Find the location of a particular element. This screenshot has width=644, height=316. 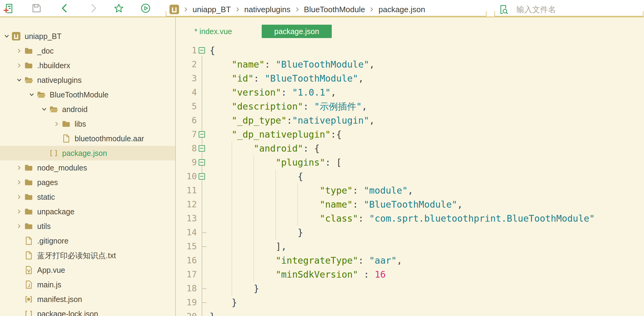

tab-package-json: package.json is located at coordinates (297, 31).